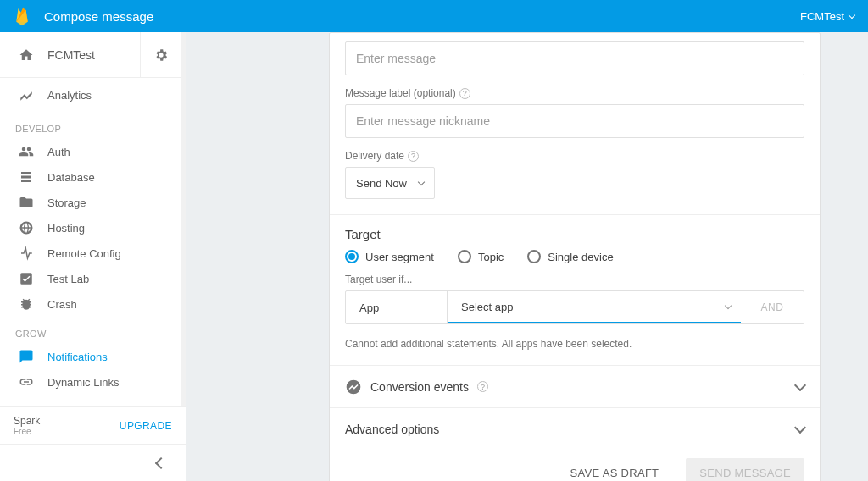 Image resolution: width=868 pixels, height=481 pixels. What do you see at coordinates (68, 279) in the screenshot?
I see `sidebar-item-label: Test Lab` at bounding box center [68, 279].